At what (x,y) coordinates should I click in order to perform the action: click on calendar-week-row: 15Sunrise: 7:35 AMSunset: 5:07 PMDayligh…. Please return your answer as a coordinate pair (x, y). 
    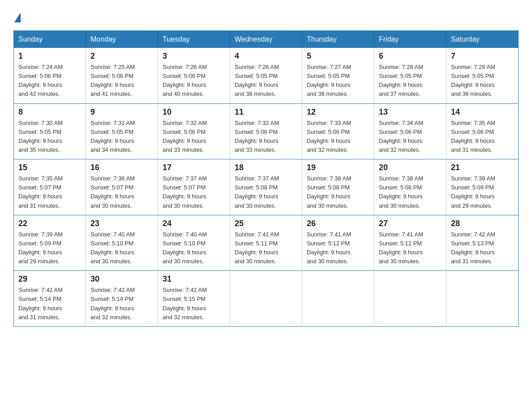
    Looking at the image, I should click on (266, 187).